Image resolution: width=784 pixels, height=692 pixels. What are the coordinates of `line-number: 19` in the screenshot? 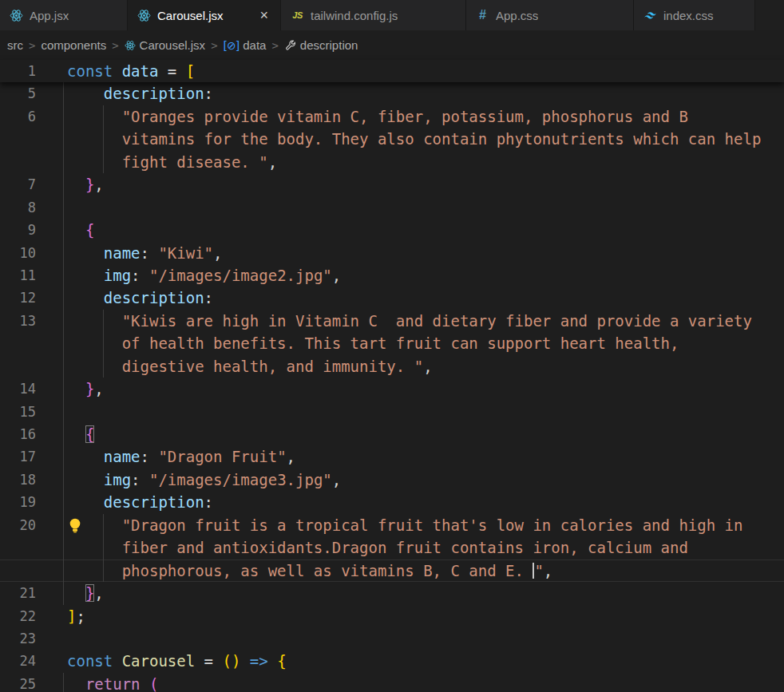 It's located at (25, 502).